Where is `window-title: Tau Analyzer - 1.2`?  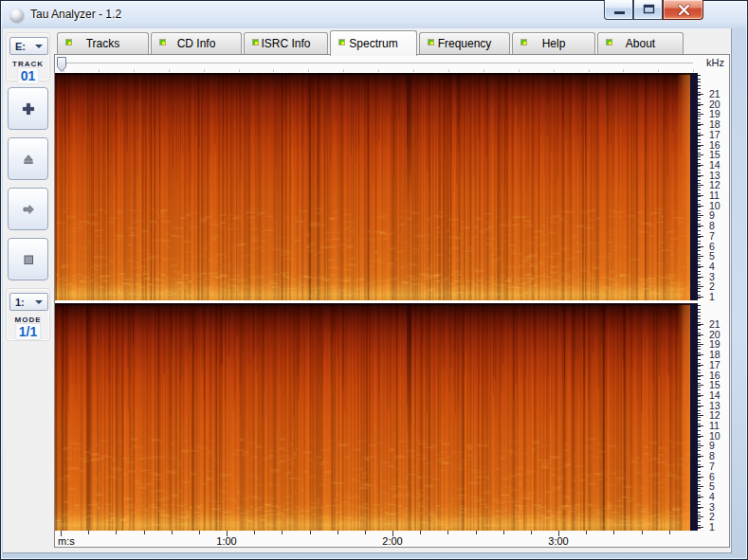
window-title: Tau Analyzer - 1.2 is located at coordinates (76, 14).